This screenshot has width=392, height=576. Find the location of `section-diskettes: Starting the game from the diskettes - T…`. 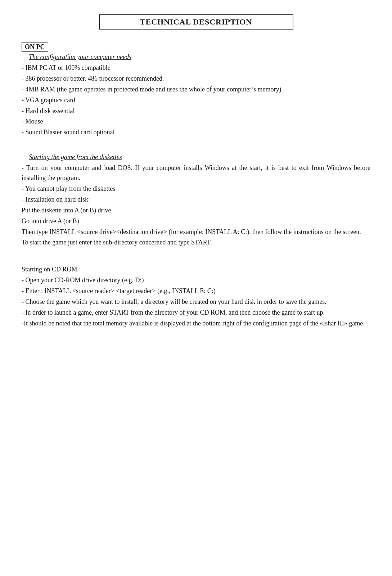

section-diskettes: Starting the game from the diskettes - T… is located at coordinates (196, 201).